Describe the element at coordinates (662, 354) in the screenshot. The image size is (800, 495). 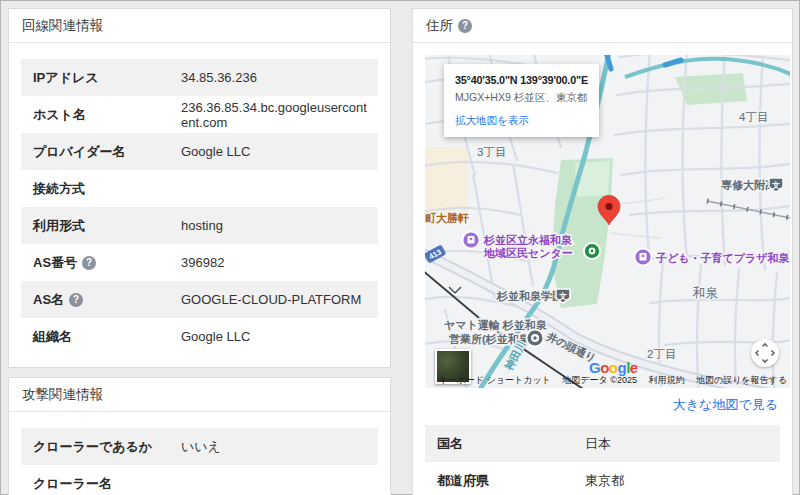
I see `district-label-2chome: 2丁目` at that location.